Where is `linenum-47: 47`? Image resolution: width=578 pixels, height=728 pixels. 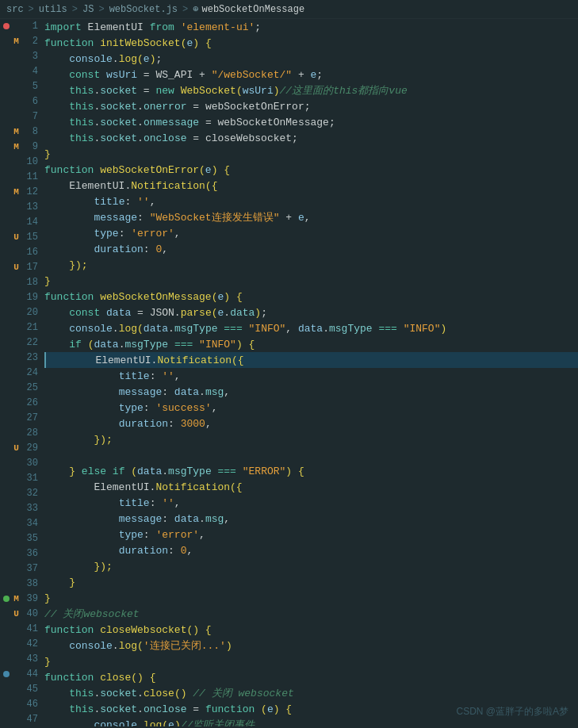
linenum-47: 47 is located at coordinates (30, 719).